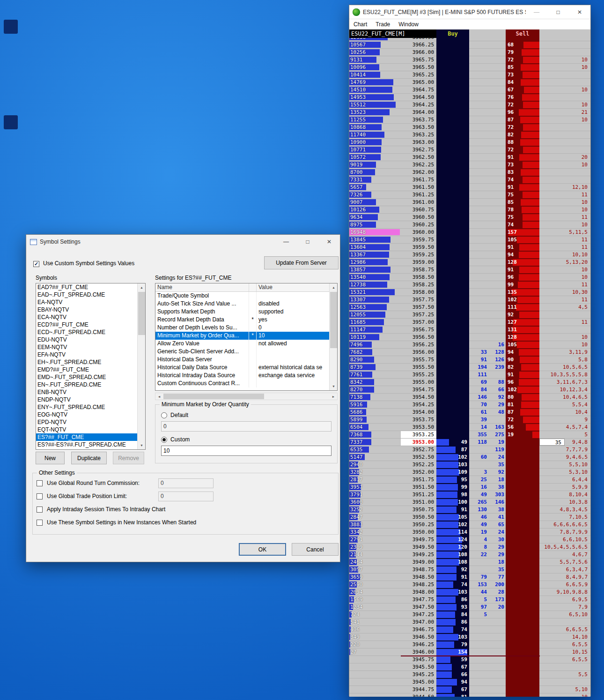  What do you see at coordinates (470, 465) in the screenshot?
I see `dom-row: 29403952.25103355,5,10` at bounding box center [470, 465].